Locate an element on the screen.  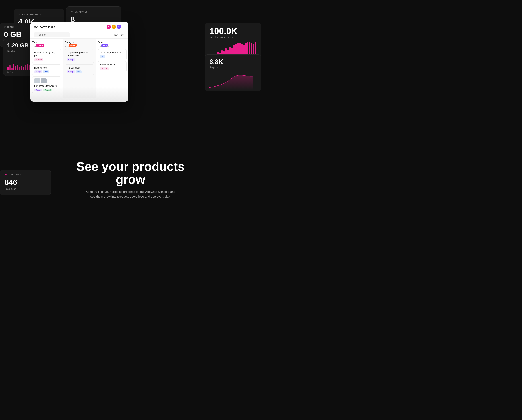
doing-header: Doing 3 ··· is located at coordinates (79, 42).